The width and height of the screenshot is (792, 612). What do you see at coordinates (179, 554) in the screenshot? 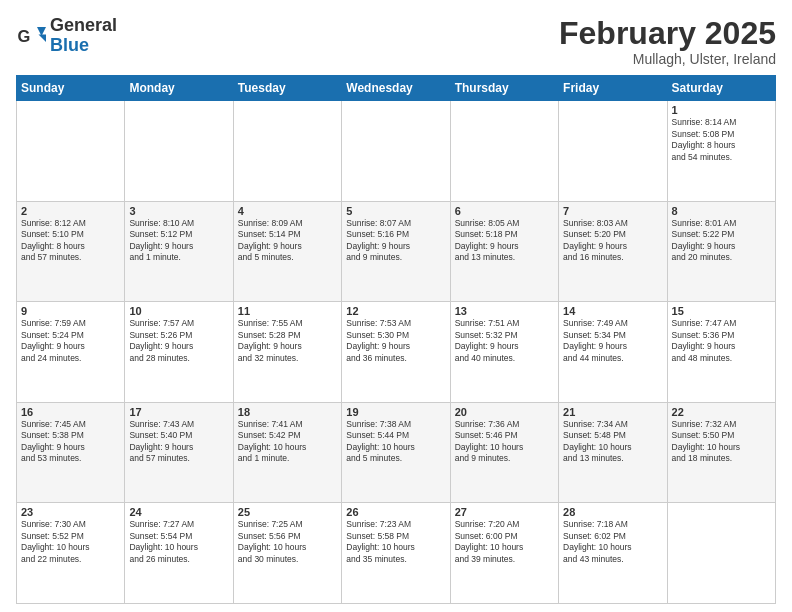
I see `calendar-cell: 24Sunrise: 7:27 AM Sunset: 5:54 PM Dayli…` at bounding box center [179, 554].